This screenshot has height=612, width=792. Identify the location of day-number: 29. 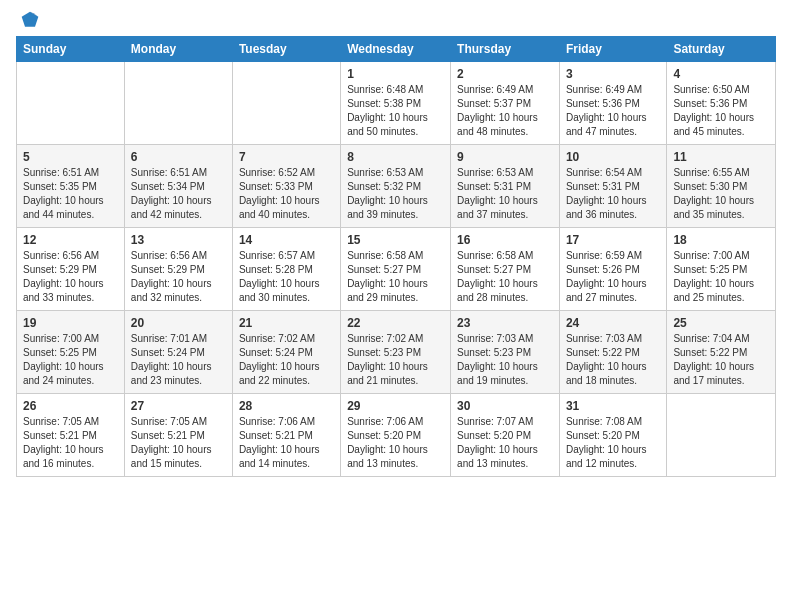
(396, 406).